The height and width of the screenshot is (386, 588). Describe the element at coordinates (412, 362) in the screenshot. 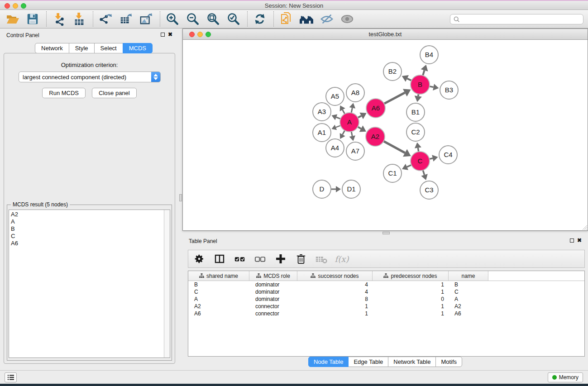

I see `tab-network-table: Network Table` at that location.